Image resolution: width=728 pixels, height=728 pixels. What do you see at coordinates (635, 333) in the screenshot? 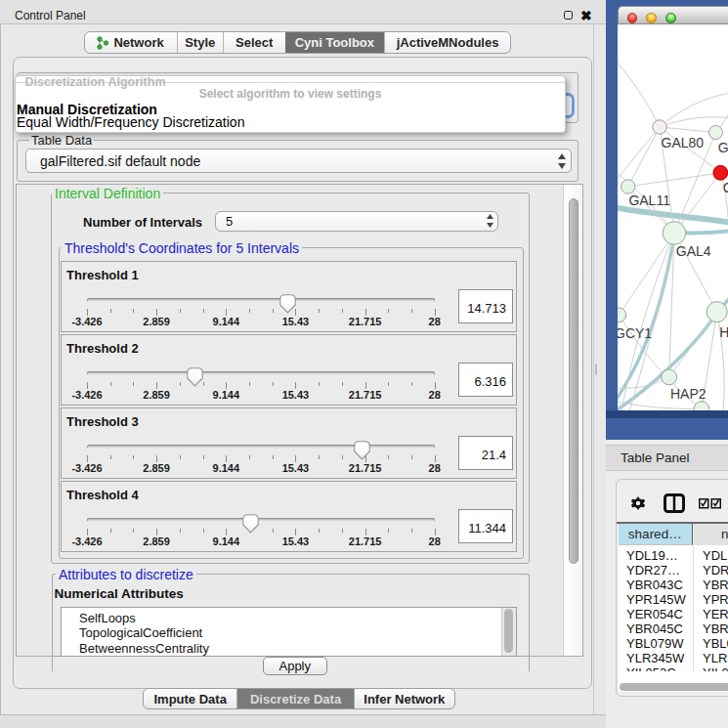
I see `svg-text: GCY1` at bounding box center [635, 333].